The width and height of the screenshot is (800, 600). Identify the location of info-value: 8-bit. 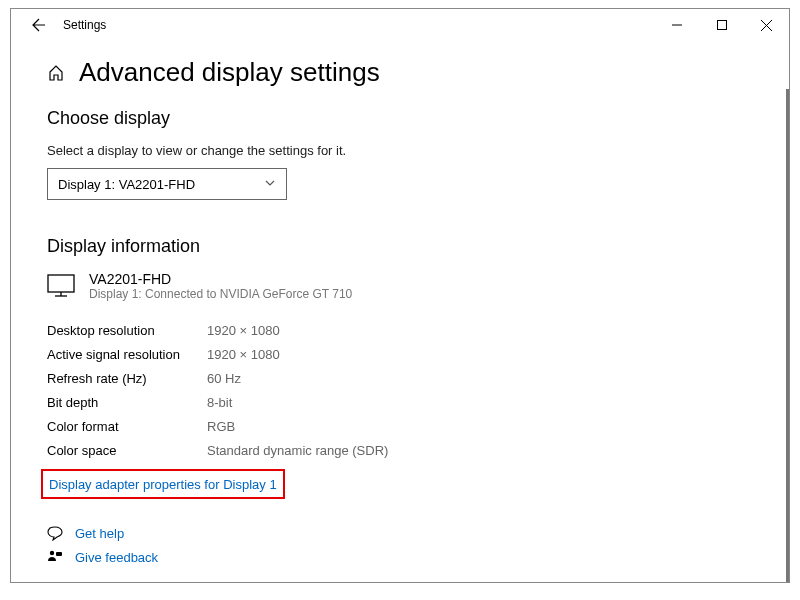
(220, 403).